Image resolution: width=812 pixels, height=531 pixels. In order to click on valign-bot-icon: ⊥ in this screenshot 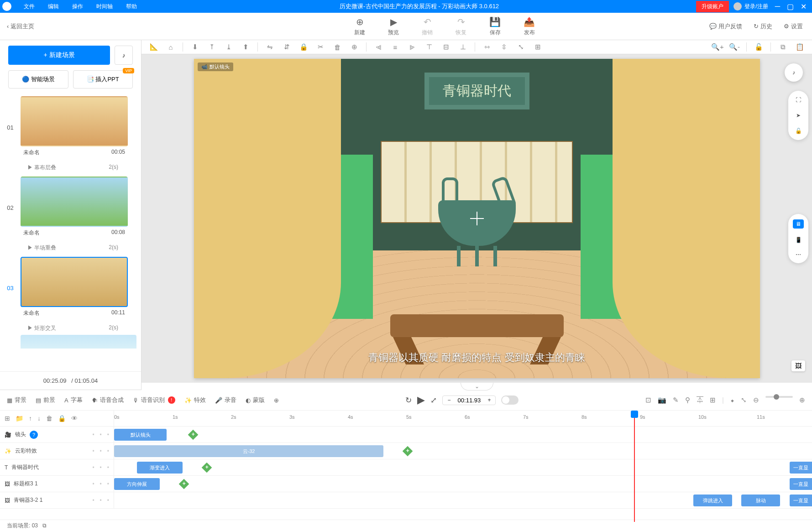, I will do `click(463, 47)`.